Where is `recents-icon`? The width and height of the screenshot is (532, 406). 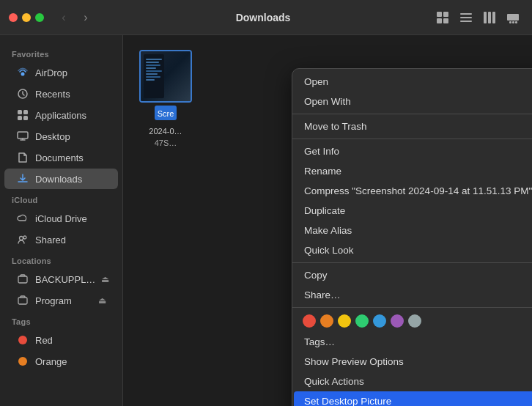
recents-icon is located at coordinates (23, 94).